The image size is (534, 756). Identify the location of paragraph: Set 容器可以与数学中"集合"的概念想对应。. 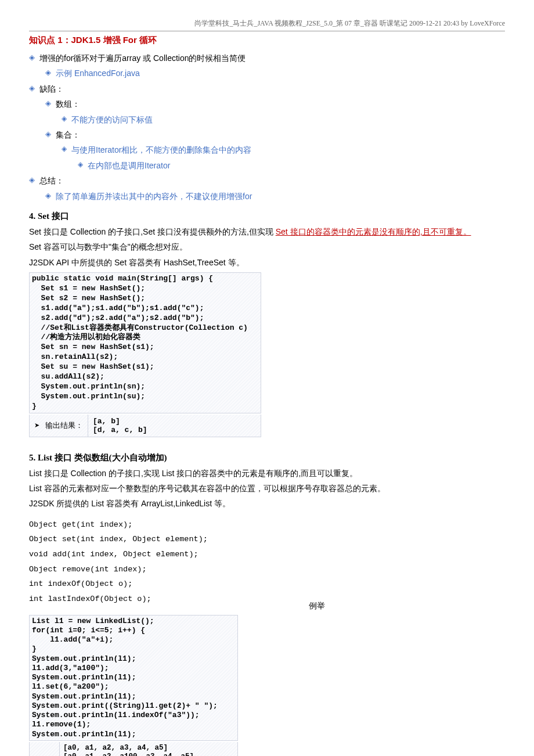
(267, 247).